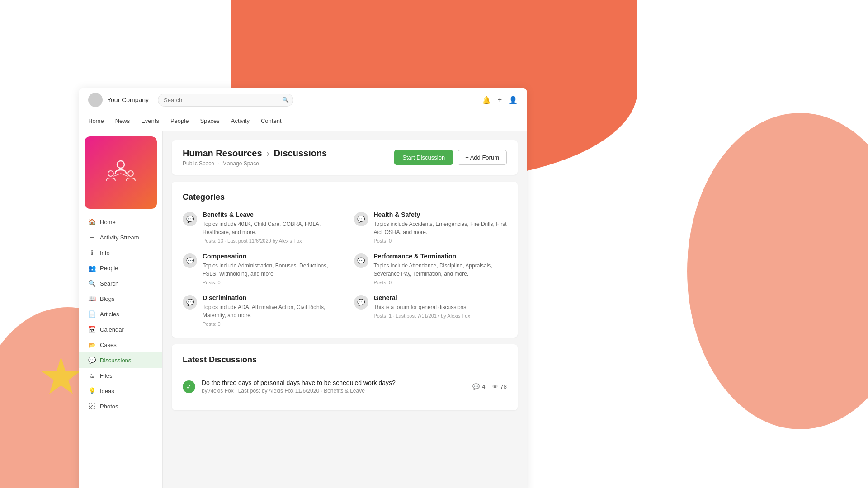 The image size is (868, 488). Describe the element at coordinates (92, 222) in the screenshot. I see `home-icon: 🏠` at that location.